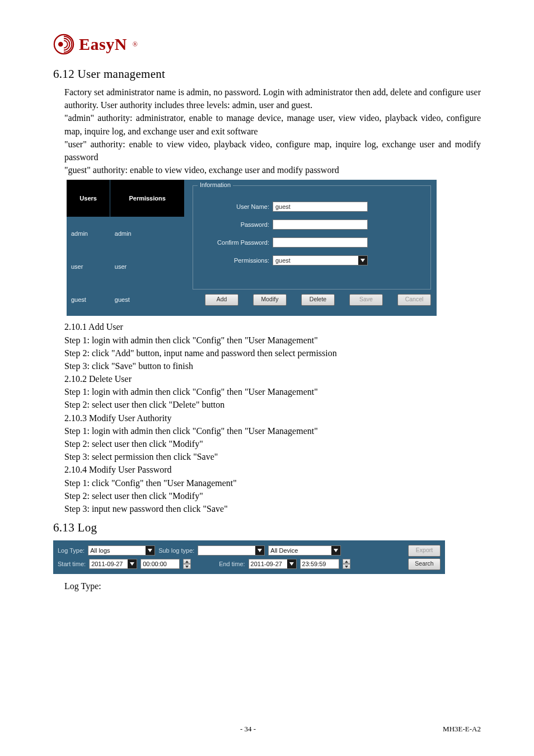 The width and height of the screenshot is (534, 756). I want to click on fieldset-legend: Information, so click(215, 185).